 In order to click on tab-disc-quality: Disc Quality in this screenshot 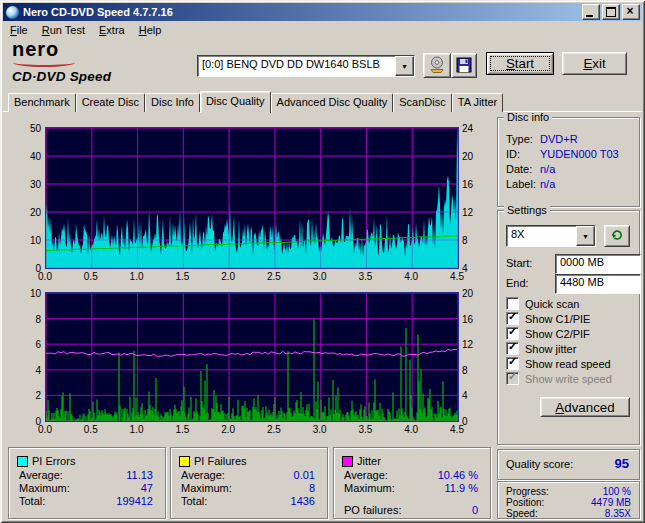, I will do `click(236, 102)`.